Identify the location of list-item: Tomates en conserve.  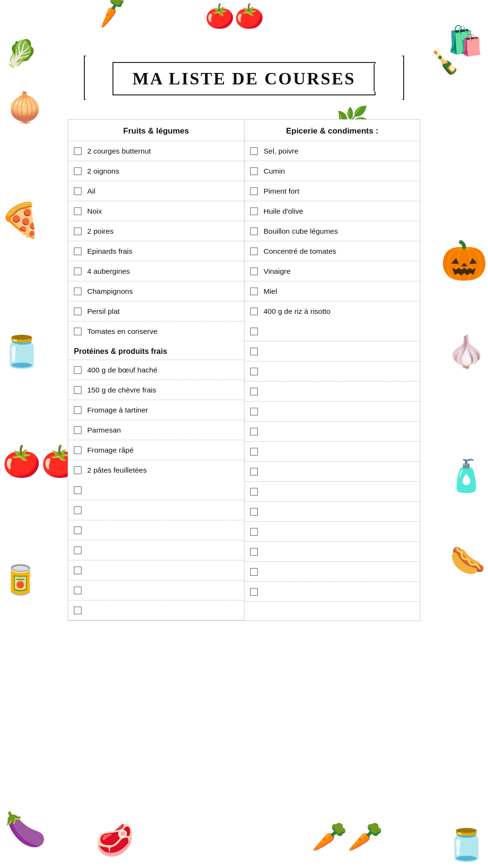
(156, 331).